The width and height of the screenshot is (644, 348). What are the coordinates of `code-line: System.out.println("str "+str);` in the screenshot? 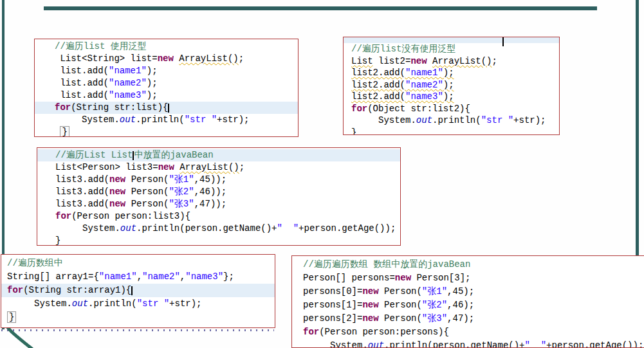 It's located at (452, 121).